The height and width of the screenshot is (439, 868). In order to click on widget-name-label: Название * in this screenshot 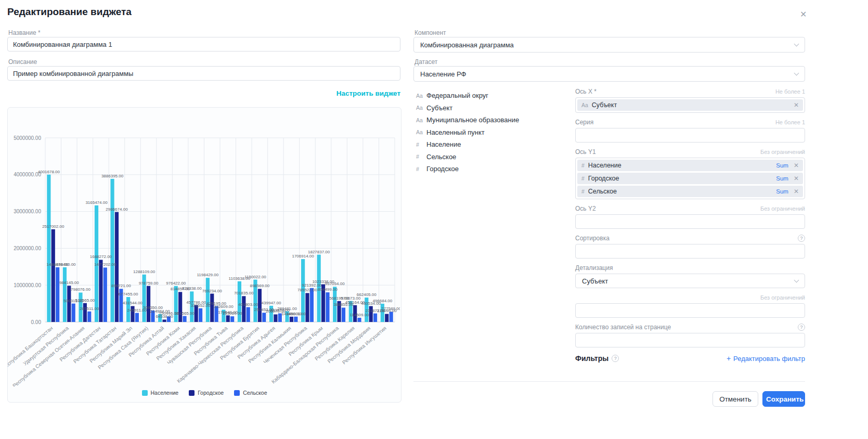, I will do `click(24, 33)`.